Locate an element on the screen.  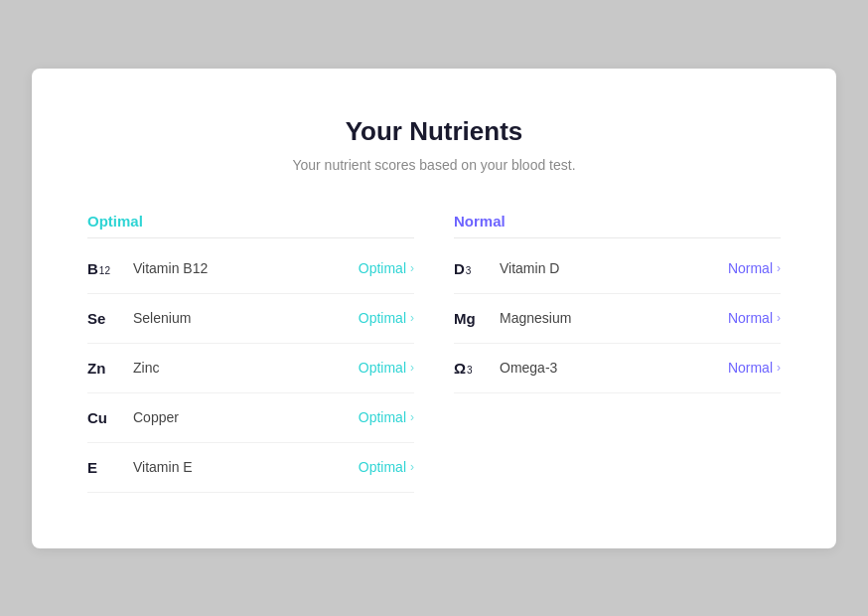
nutrient-row: CuCopperOptimal › is located at coordinates (250, 418).